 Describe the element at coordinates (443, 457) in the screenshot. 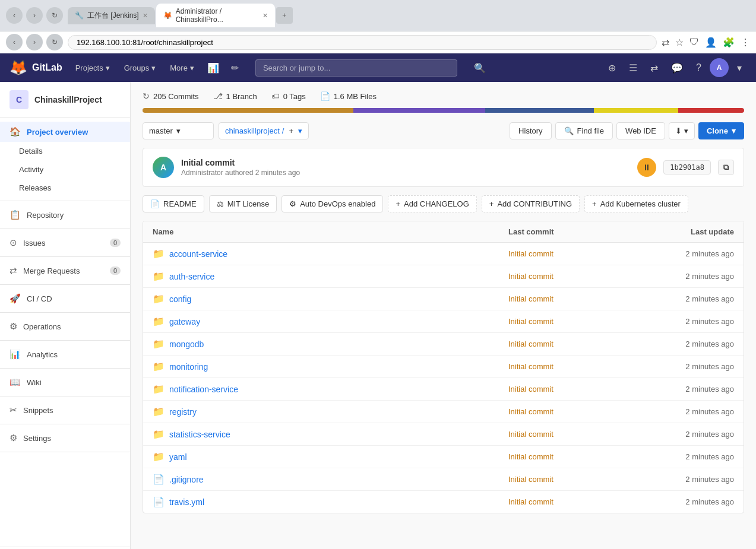

I see `table-row: 📁 yaml Initial commit 2 minutes ago` at that location.